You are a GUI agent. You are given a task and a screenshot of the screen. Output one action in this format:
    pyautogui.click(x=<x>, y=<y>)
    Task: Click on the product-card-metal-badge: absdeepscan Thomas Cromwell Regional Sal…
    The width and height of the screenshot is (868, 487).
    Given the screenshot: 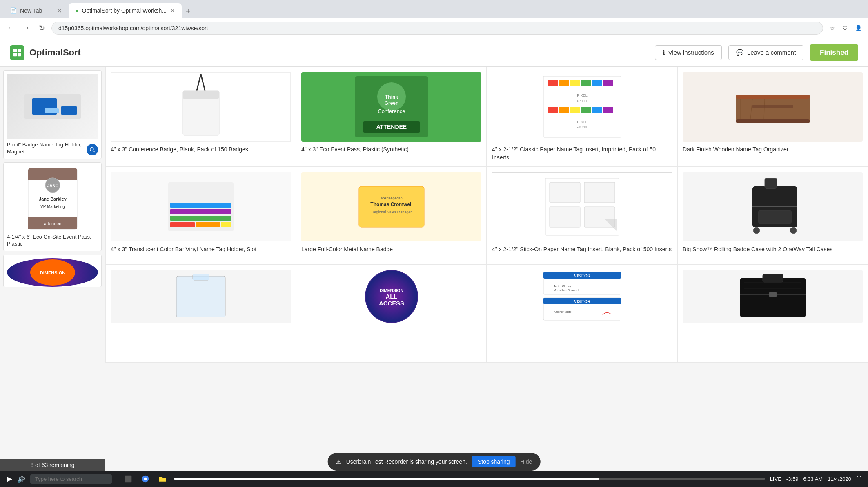 What is the action you would take?
    pyautogui.click(x=391, y=216)
    